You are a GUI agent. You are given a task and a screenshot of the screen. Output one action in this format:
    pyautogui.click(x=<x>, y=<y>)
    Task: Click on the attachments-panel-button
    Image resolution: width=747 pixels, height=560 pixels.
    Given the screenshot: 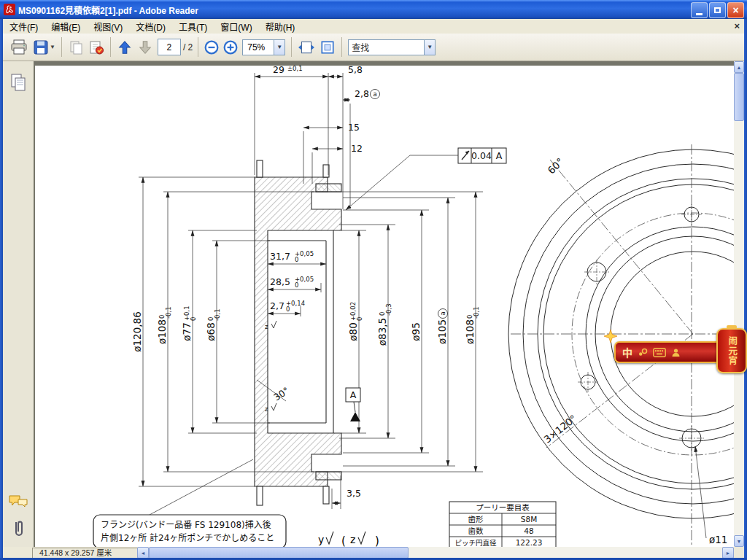 What is the action you would take?
    pyautogui.click(x=18, y=529)
    